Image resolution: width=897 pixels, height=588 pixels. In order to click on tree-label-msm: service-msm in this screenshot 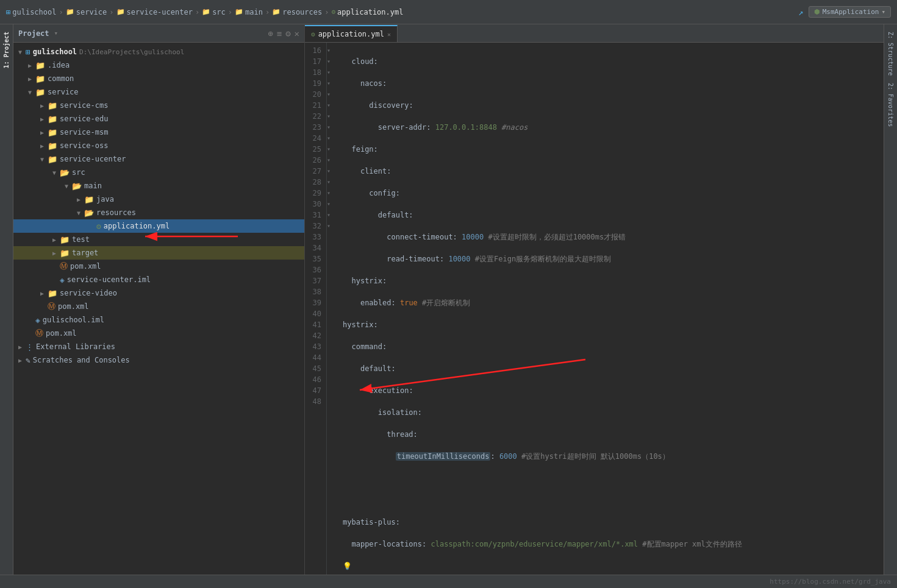, I will do `click(84, 132)`.